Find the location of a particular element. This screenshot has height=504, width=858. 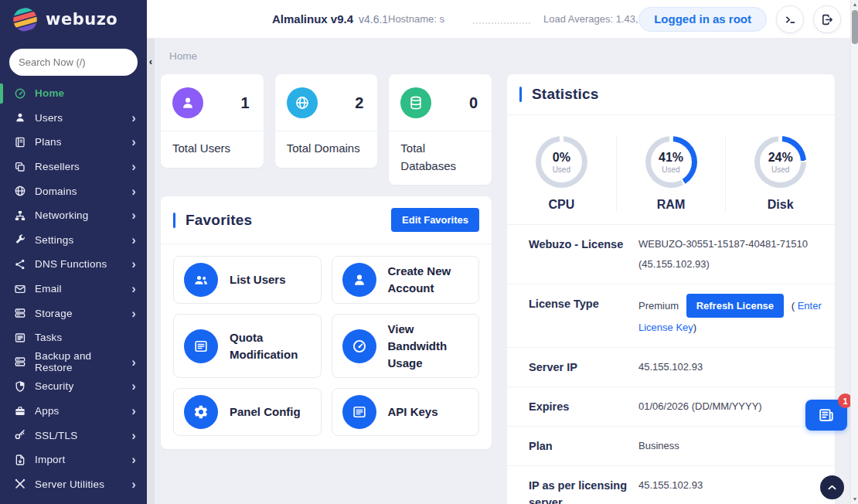

chevron-up-icon is located at coordinates (832, 487).